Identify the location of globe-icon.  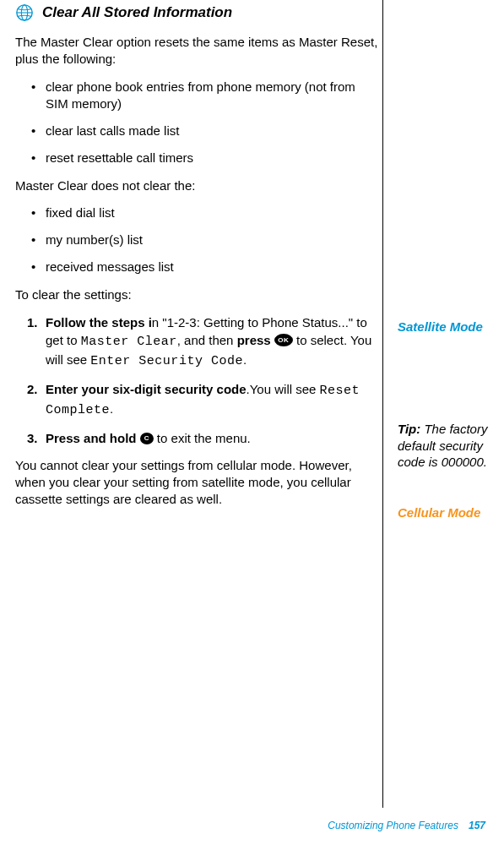
(24, 13).